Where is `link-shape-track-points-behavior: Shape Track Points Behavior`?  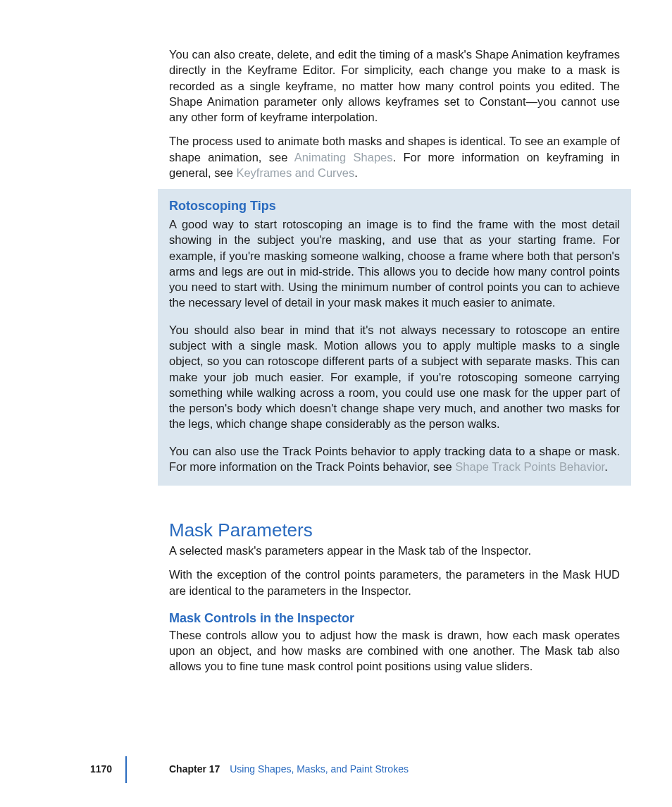
link-shape-track-points-behavior: Shape Track Points Behavior is located at coordinates (530, 467).